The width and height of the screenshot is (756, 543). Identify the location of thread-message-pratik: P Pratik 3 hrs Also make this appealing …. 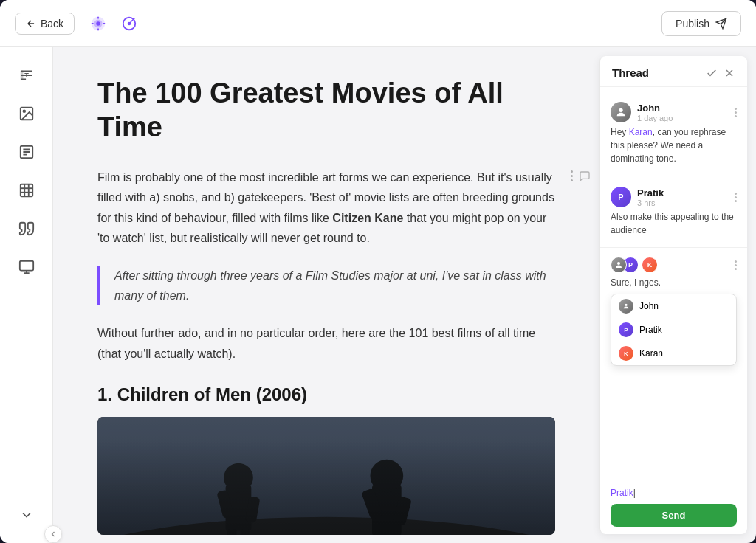
(673, 212).